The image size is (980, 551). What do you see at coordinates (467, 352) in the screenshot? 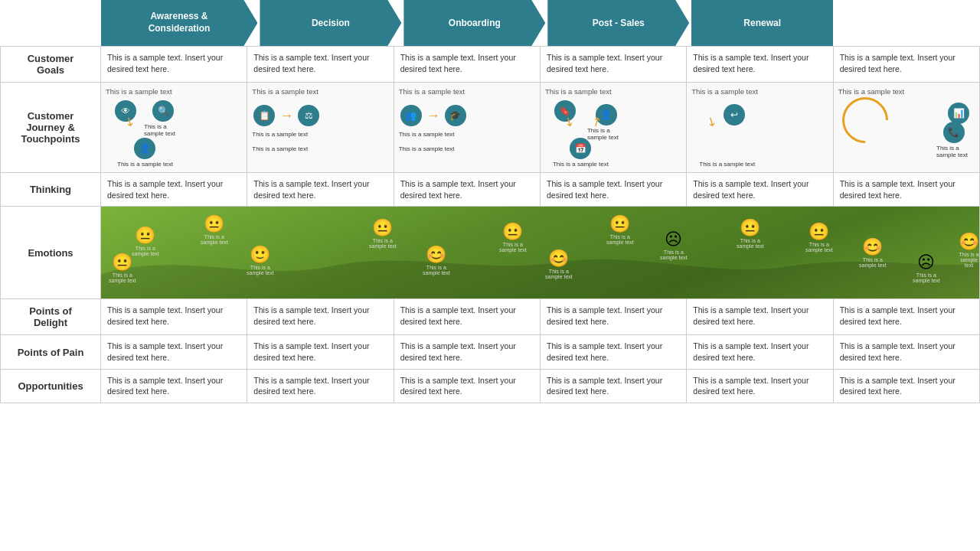
I see `pain-onboarding: This is a sample text. Insert your desir…` at bounding box center [467, 352].